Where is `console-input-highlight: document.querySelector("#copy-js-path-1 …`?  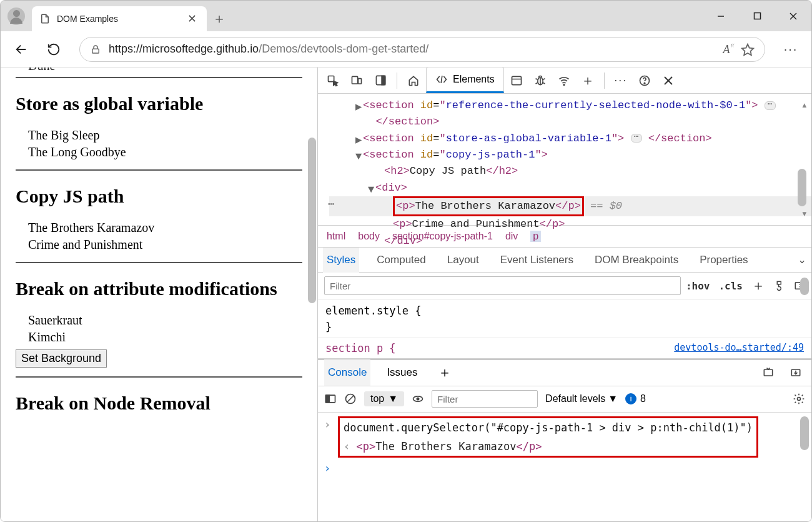
console-input-highlight: document.querySelector("#copy-js-path-1 … is located at coordinates (548, 438).